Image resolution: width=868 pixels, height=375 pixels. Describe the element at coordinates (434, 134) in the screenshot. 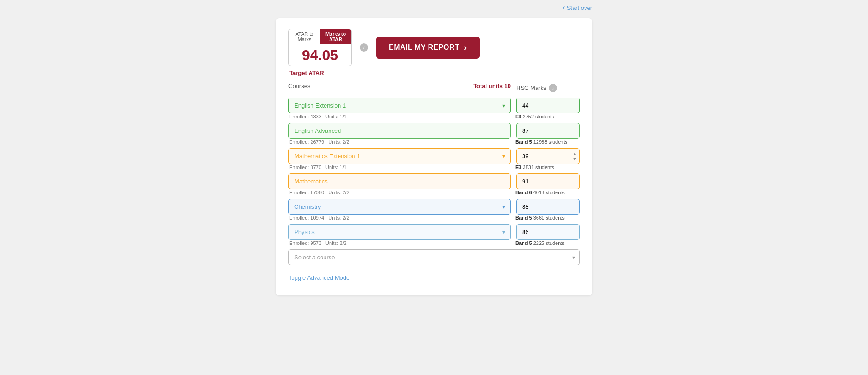

I see `course-row: English Advanced Enrolled: 26779 Units: …` at that location.